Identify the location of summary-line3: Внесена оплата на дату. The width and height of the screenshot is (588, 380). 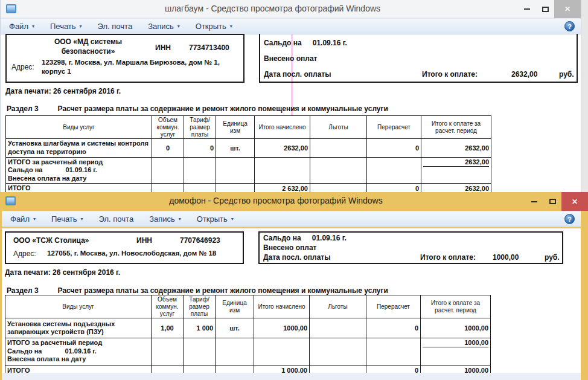
(78, 359).